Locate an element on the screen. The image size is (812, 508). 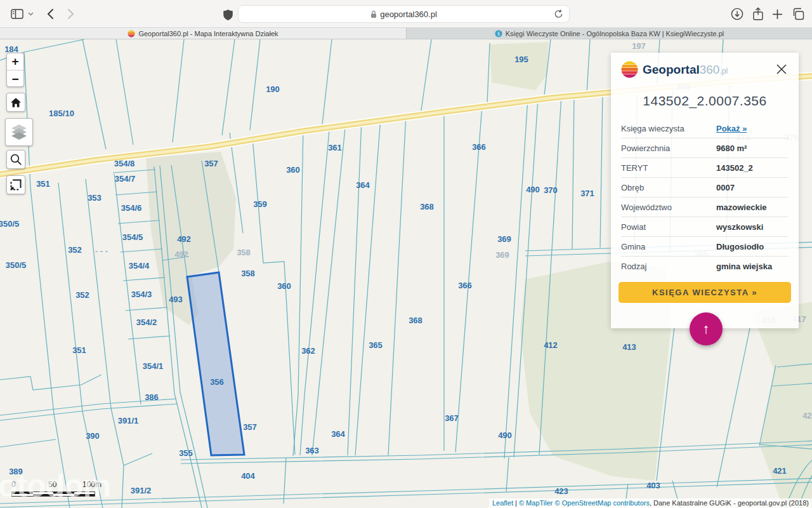
parcel-label: 370 is located at coordinates (551, 190).